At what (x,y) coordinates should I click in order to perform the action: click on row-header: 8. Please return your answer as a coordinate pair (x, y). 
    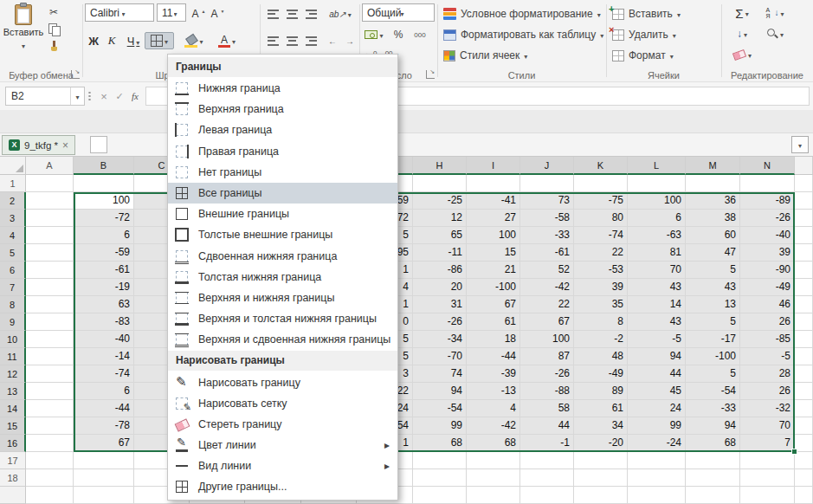
    Looking at the image, I should click on (13, 305).